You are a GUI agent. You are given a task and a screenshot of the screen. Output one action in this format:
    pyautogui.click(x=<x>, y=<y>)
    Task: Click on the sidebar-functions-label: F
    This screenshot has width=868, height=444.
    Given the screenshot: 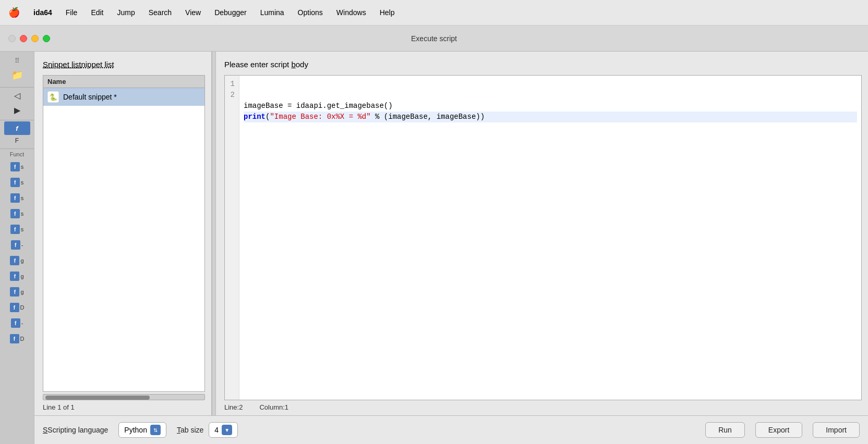 What is the action you would take?
    pyautogui.click(x=17, y=141)
    